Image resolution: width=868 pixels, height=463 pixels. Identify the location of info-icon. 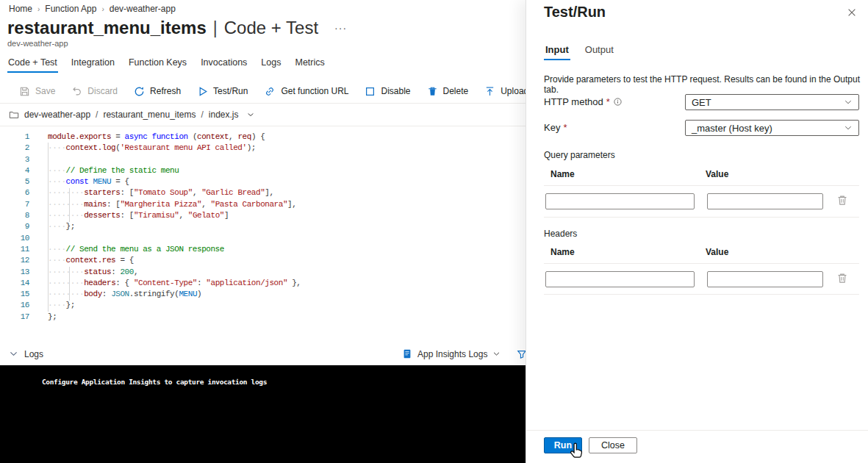
(617, 101).